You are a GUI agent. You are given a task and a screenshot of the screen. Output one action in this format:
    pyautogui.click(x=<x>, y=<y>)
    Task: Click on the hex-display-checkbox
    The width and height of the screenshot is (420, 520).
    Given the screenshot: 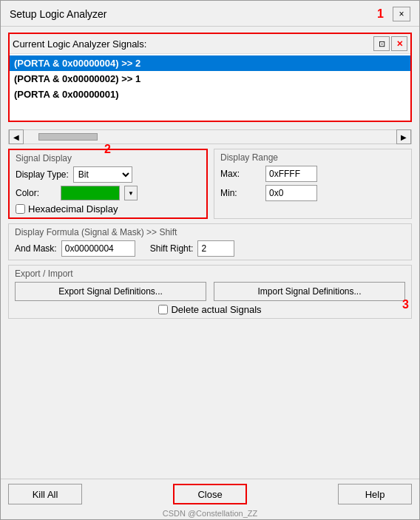 What is the action you would take?
    pyautogui.click(x=21, y=209)
    